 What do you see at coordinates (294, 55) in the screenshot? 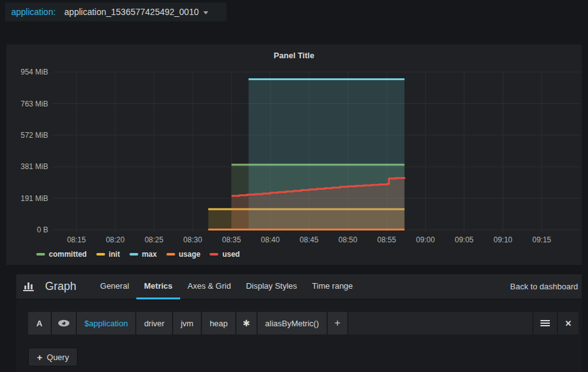
I see `panel-title: Panel Title` at bounding box center [294, 55].